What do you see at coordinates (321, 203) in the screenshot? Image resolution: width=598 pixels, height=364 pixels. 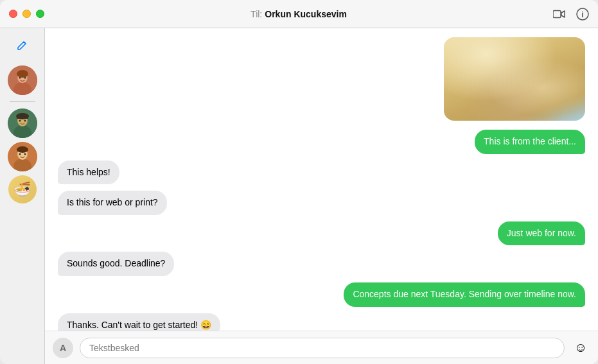 I see `bubble-row-3: Is this for web or print?` at bounding box center [321, 203].